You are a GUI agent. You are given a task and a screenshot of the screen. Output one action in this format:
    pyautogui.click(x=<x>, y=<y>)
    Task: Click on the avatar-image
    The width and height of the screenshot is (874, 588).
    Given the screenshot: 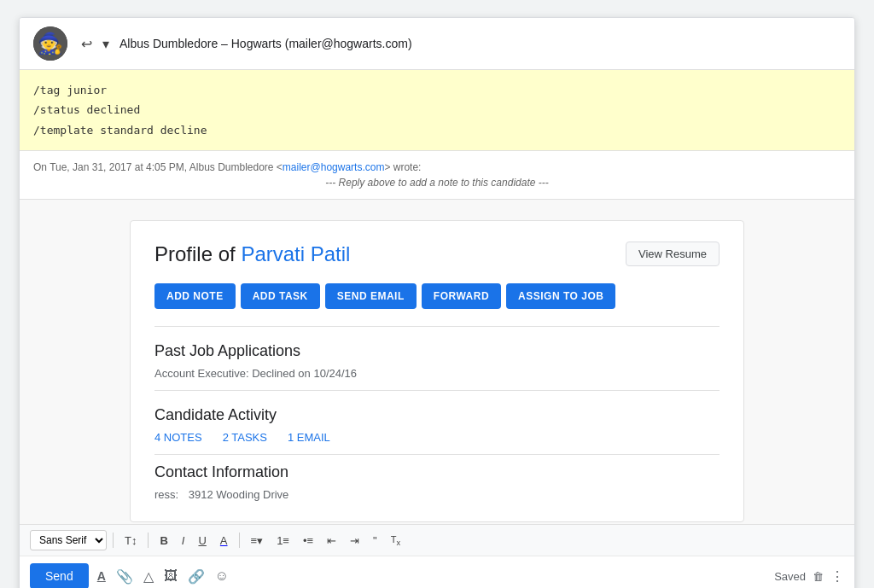 What is the action you would take?
    pyautogui.click(x=50, y=44)
    